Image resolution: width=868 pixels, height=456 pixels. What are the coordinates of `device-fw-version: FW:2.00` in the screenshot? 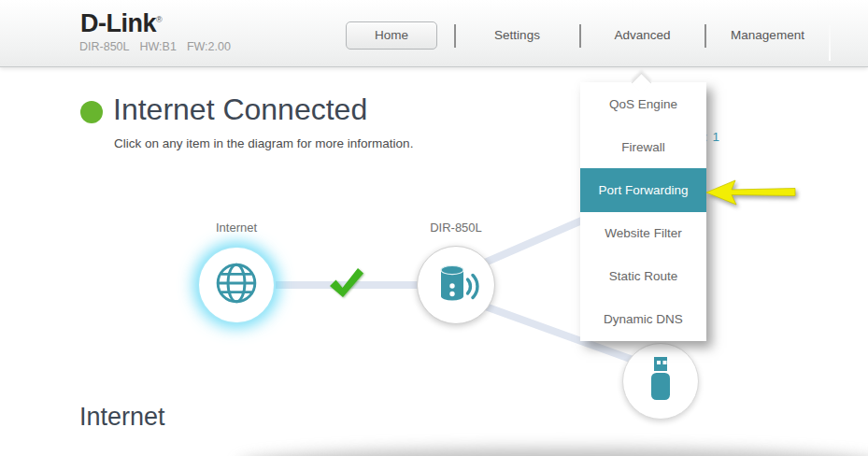 It's located at (209, 47).